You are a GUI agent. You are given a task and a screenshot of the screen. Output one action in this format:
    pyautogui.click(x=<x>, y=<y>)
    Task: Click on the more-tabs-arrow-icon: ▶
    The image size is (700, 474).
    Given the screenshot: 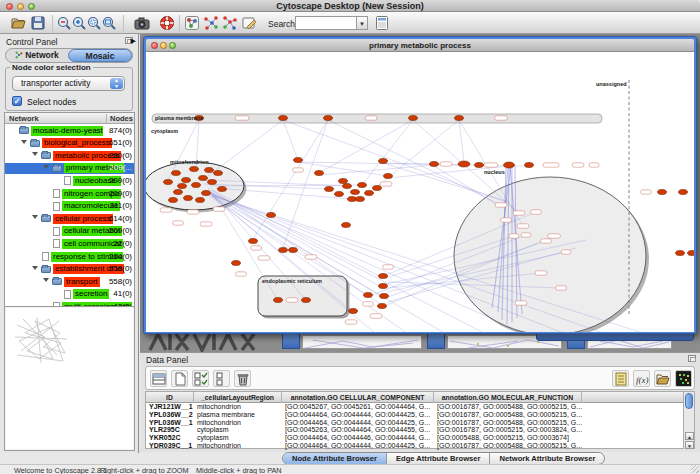 What is the action you would take?
    pyautogui.click(x=134, y=41)
    